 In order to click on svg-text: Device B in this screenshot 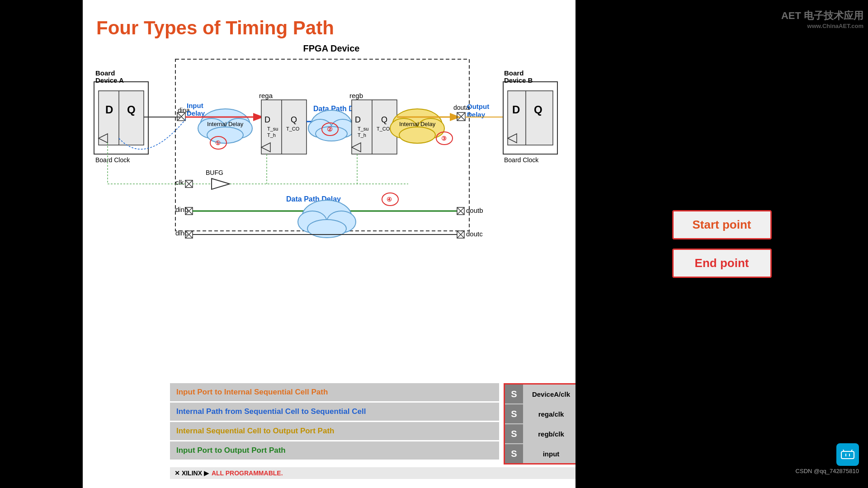, I will do `click(519, 80)`.